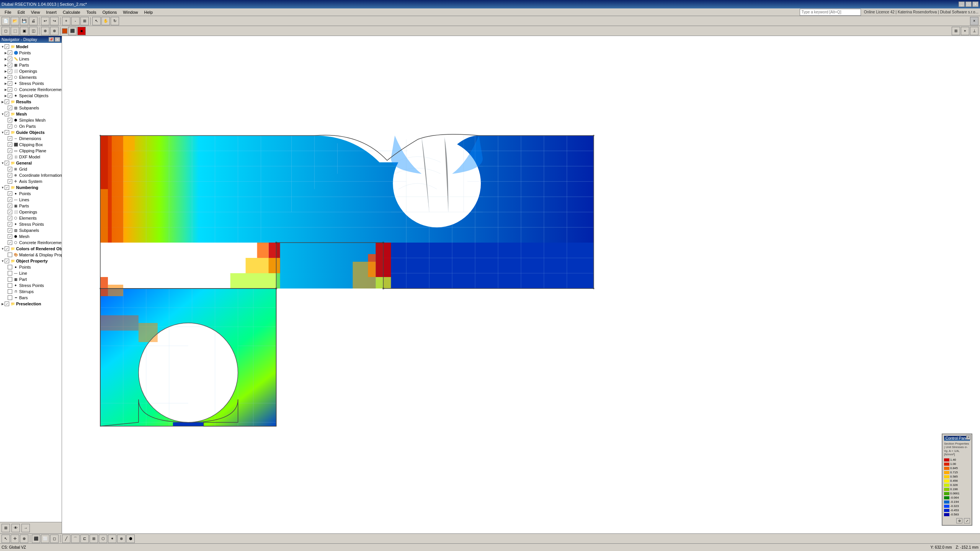 The height and width of the screenshot is (551, 980). What do you see at coordinates (32, 212) in the screenshot?
I see `tree-item-num-openings: ⬜ Openings` at bounding box center [32, 212].